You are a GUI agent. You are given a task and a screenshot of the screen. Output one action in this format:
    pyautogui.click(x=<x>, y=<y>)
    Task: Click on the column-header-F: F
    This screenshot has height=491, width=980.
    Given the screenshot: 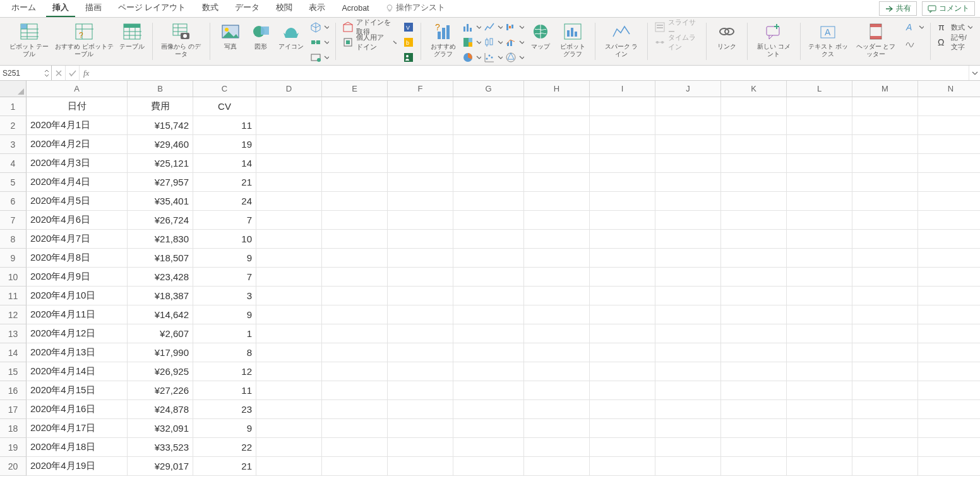 What is the action you would take?
    pyautogui.click(x=421, y=89)
    